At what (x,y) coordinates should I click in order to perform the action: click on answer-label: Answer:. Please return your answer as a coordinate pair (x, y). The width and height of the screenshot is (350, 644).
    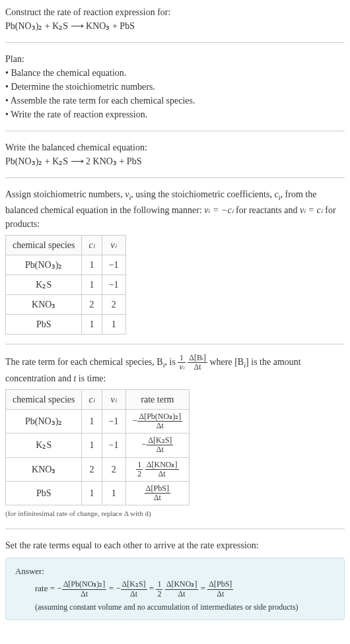
    Looking at the image, I should click on (175, 571).